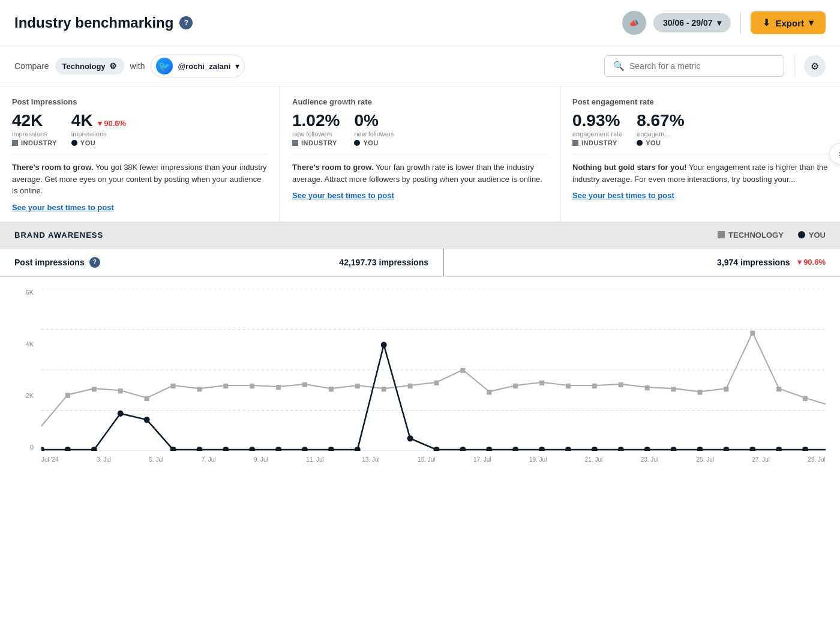 The image size is (840, 622). Describe the element at coordinates (788, 23) in the screenshot. I see `export-button: ⬇ Export ▾` at that location.